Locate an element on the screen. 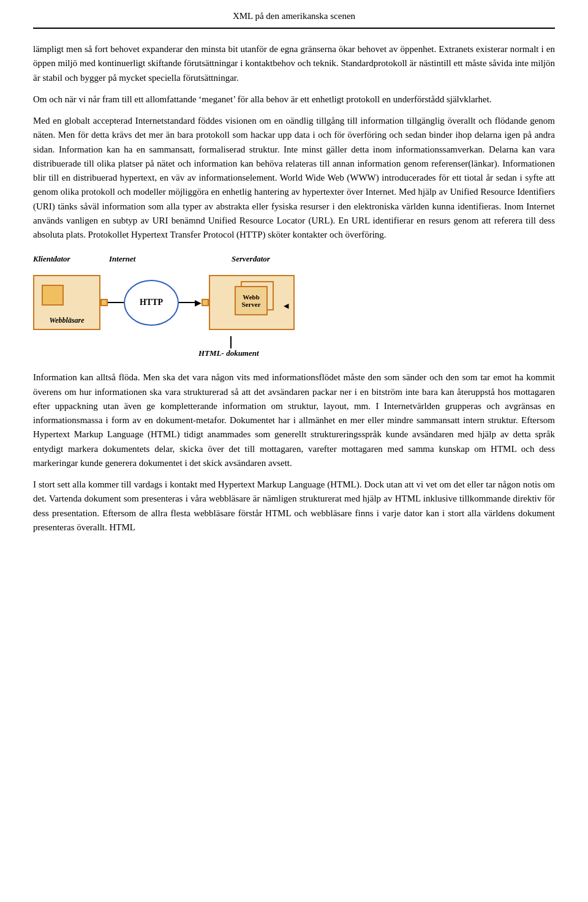 The width and height of the screenshot is (588, 902). vertical-connector is located at coordinates (231, 342).